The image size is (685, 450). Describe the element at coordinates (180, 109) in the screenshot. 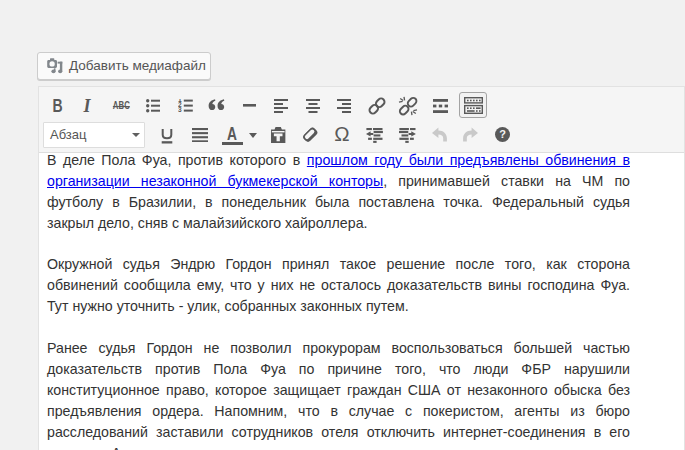

I see `svg-text: 3` at that location.